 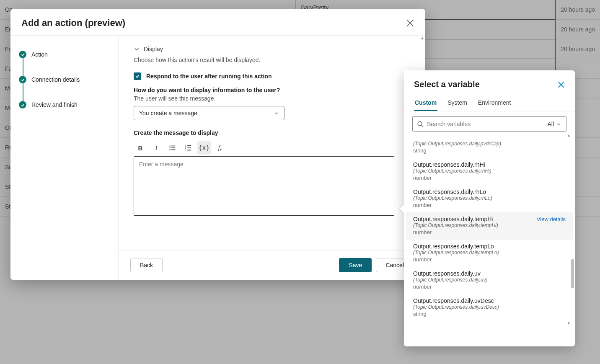 What do you see at coordinates (551, 219) in the screenshot?
I see `view-details-link: View details` at bounding box center [551, 219].